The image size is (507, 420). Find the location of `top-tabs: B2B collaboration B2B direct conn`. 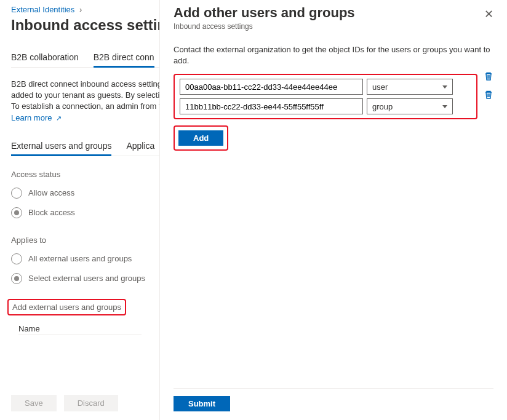

top-tabs: B2B collaboration B2B direct conn is located at coordinates (85, 60).